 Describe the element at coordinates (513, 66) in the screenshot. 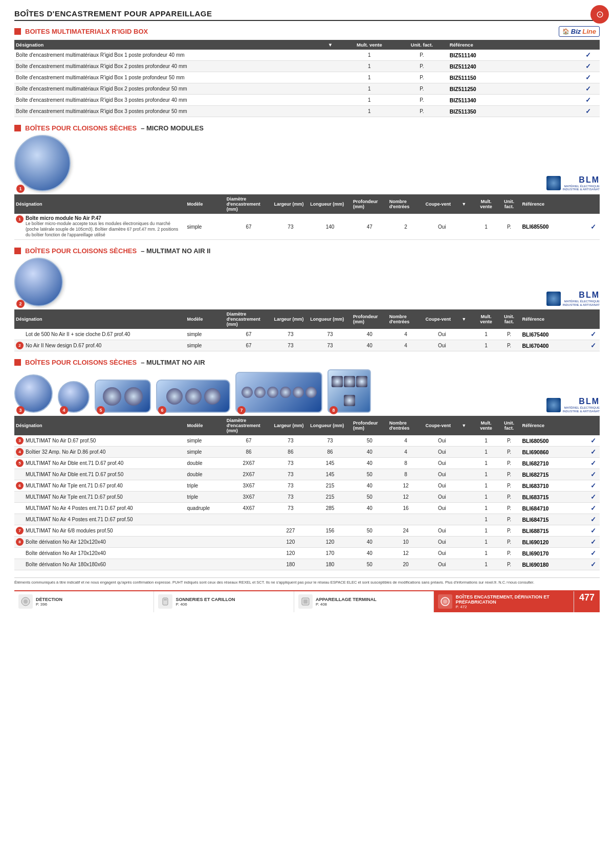

I see `cell-ref: BIZ511240` at that location.